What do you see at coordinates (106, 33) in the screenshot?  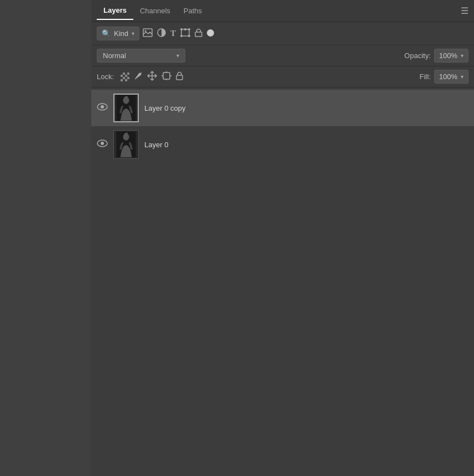 I see `search-icon: 🔍` at bounding box center [106, 33].